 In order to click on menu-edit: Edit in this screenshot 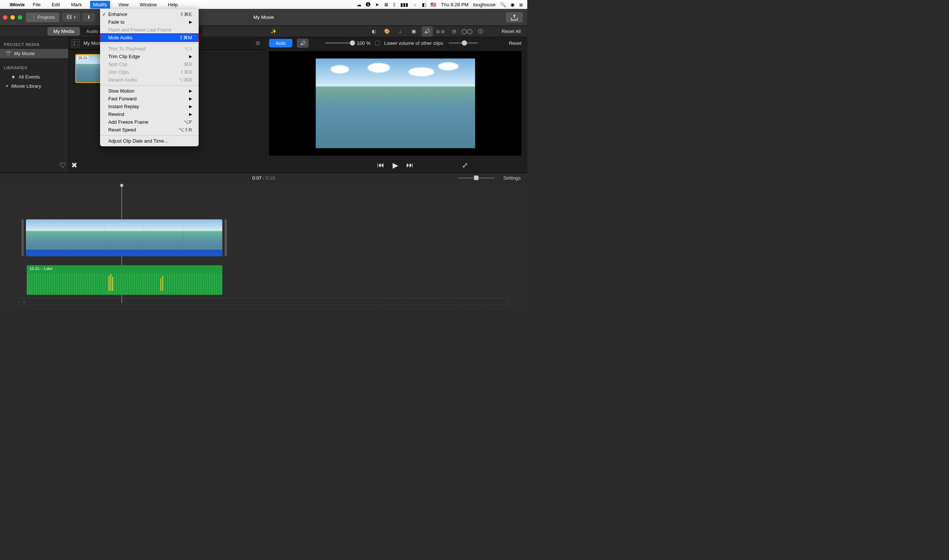, I will do `click(56, 5)`.